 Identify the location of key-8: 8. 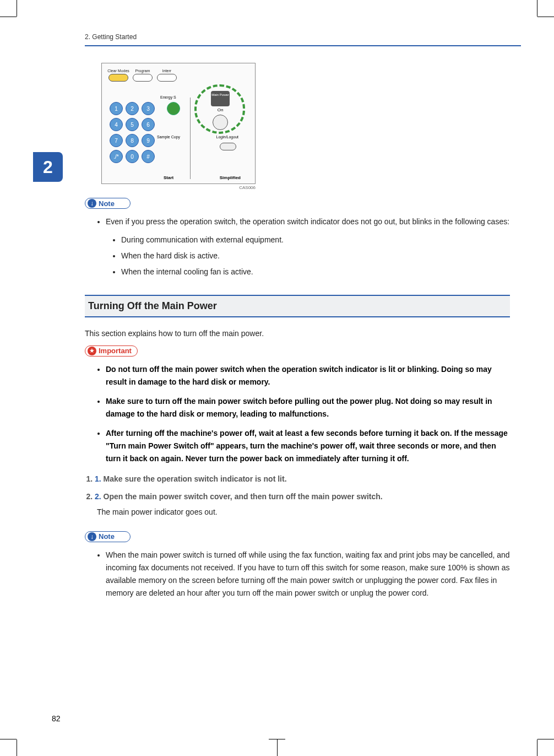
(132, 141).